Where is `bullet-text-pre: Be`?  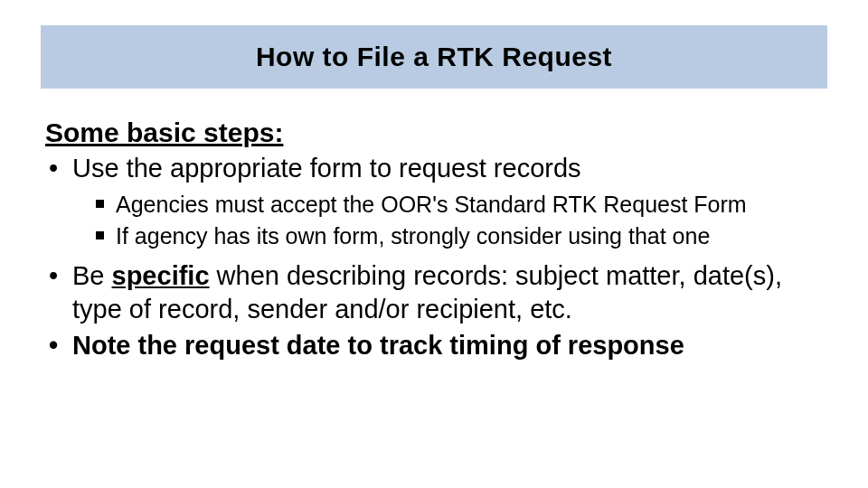 bullet-text-pre: Be is located at coordinates (92, 276).